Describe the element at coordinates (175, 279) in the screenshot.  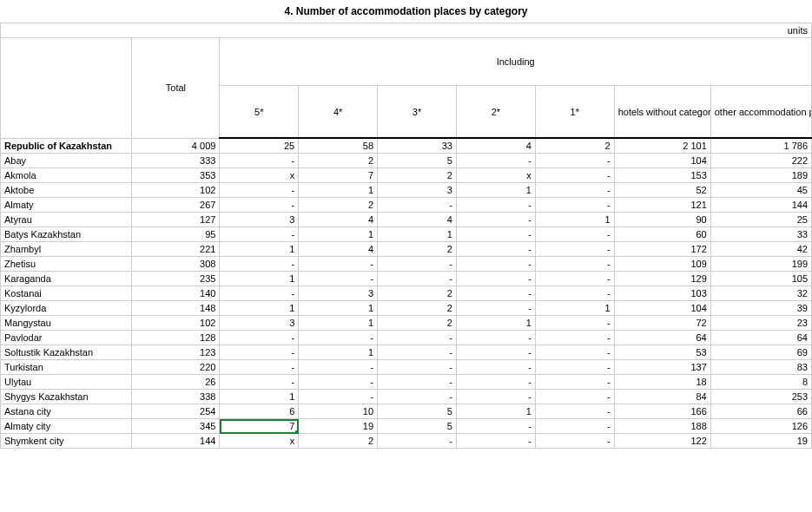
I see `cell-total: 235` at that location.